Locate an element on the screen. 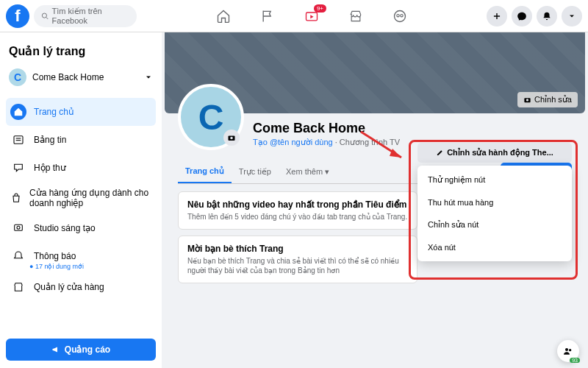  cta-area: Chỉnh sửa hành động The... Thử nghiệm nú… is located at coordinates (495, 202).